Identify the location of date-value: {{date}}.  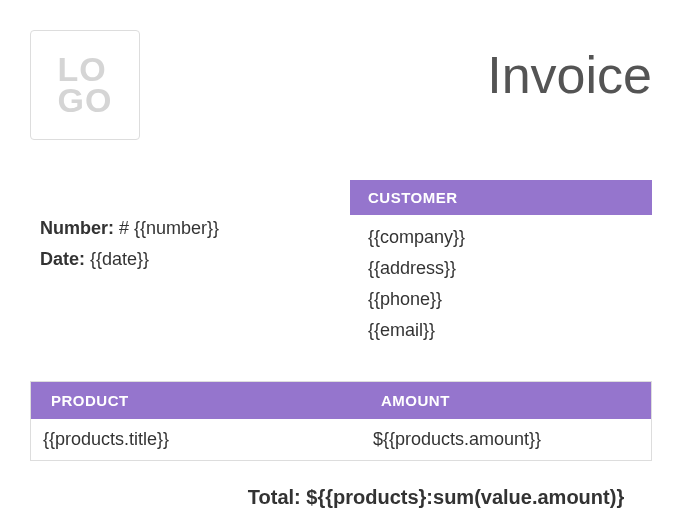
(120, 259).